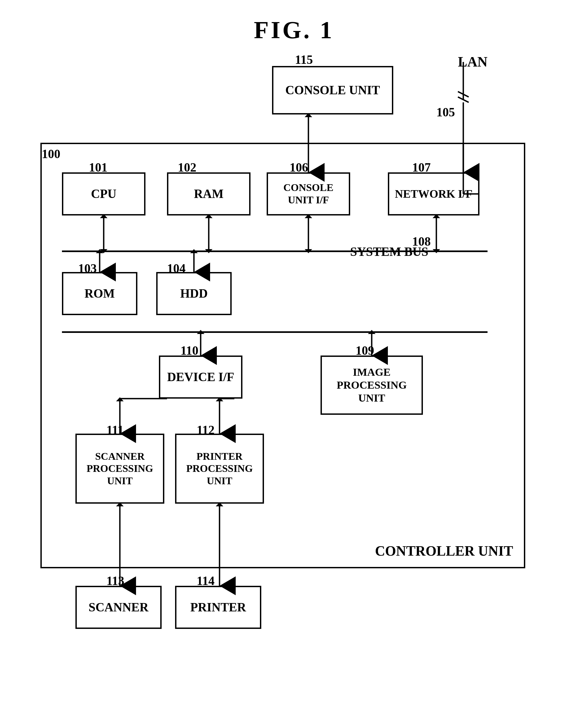  Describe the element at coordinates (209, 194) in the screenshot. I see `ram-box: RAM` at that location.